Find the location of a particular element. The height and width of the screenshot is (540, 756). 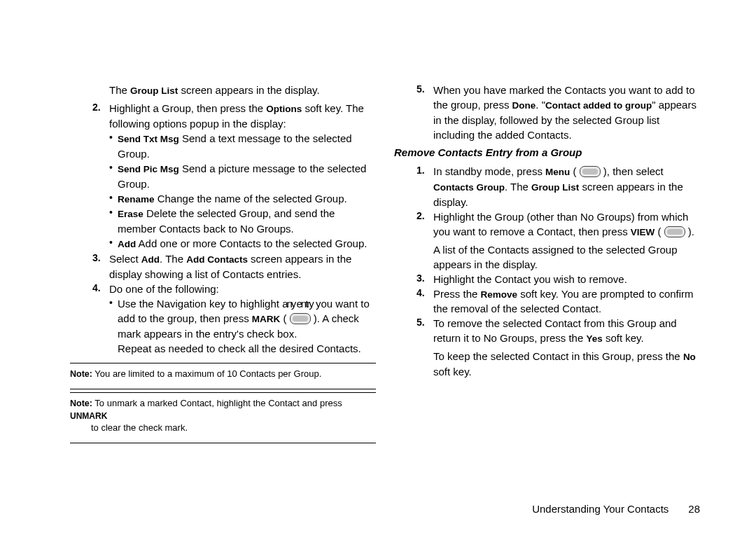

text: Highlight a Group, then press the is located at coordinates (188, 108).